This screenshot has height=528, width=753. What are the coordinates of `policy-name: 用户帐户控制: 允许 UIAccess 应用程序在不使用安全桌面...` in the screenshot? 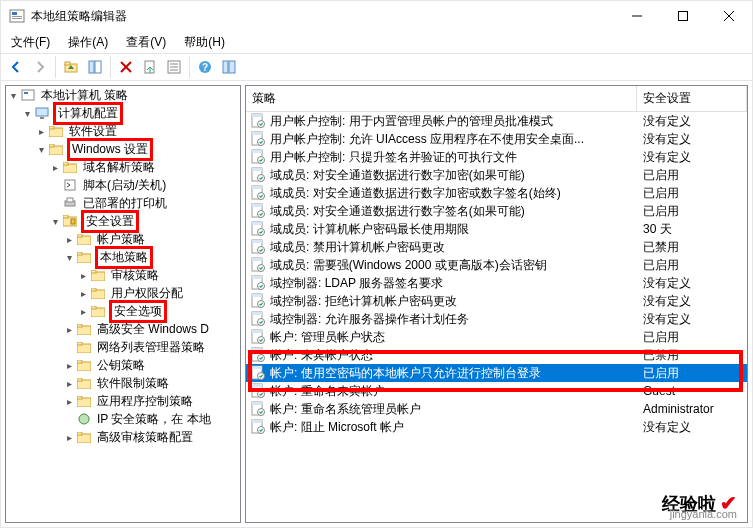 It's located at (427, 140).